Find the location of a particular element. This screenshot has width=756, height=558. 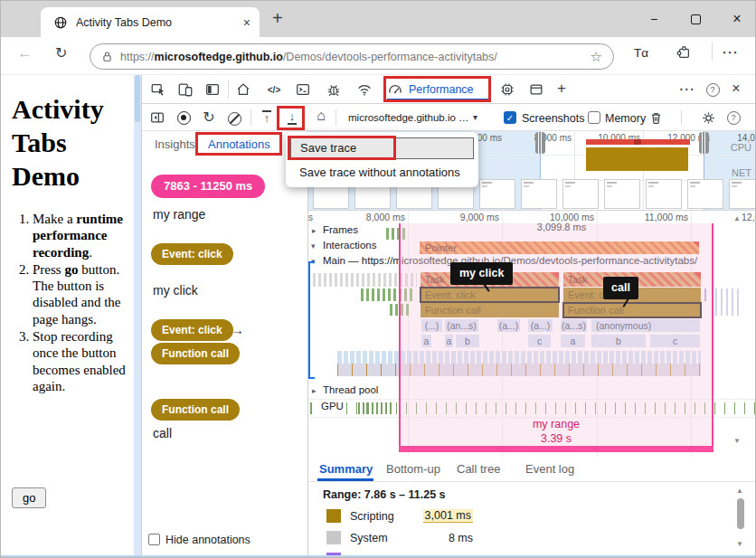

home-icon: ⌂ is located at coordinates (321, 116).